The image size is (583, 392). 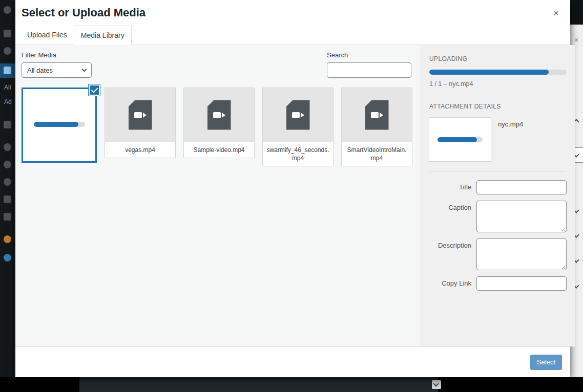 What do you see at coordinates (56, 55) in the screenshot?
I see `filter-media-label: Filter Media` at bounding box center [56, 55].